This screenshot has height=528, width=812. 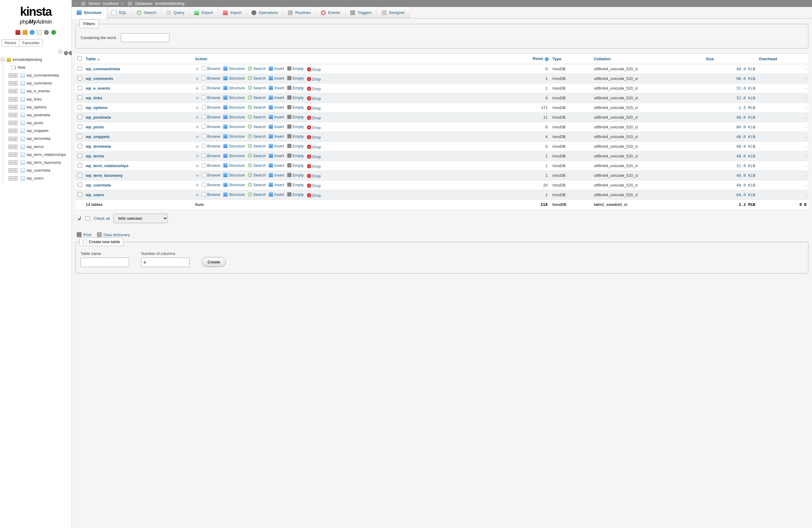 I want to click on th-rows: Rows, so click(x=527, y=59).